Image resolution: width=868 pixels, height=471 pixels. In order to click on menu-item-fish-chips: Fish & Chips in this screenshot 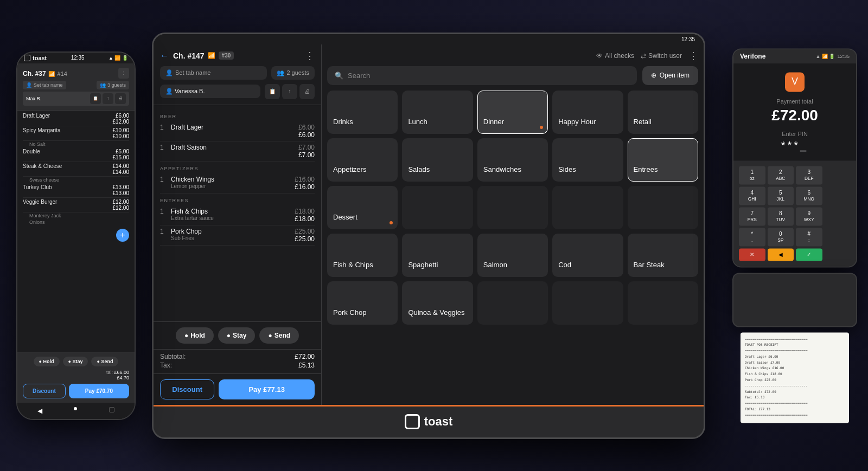, I will do `click(362, 255)`.